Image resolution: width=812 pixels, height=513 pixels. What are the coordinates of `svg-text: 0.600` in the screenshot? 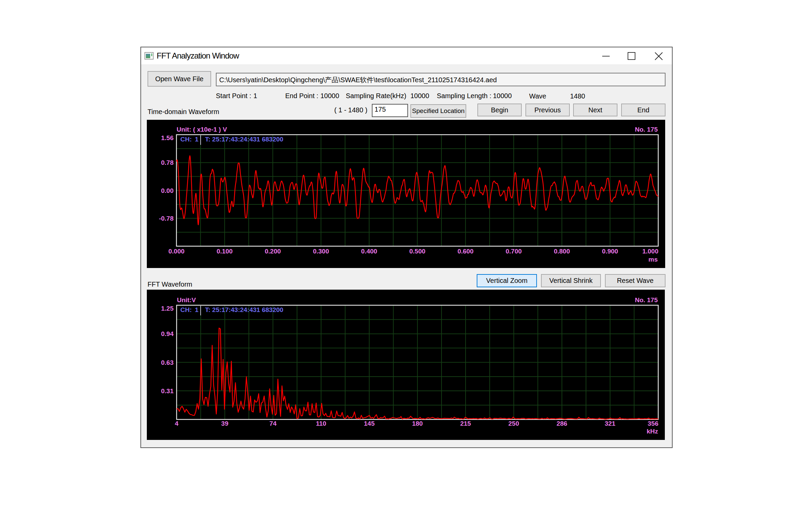 It's located at (466, 251).